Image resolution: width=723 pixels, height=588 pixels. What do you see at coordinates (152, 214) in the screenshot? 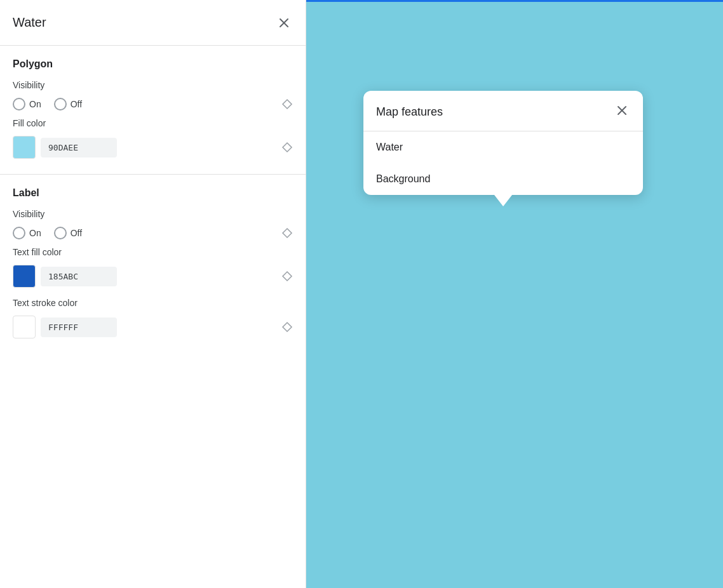
I see `label-visibility-label: Visibility` at bounding box center [152, 214].